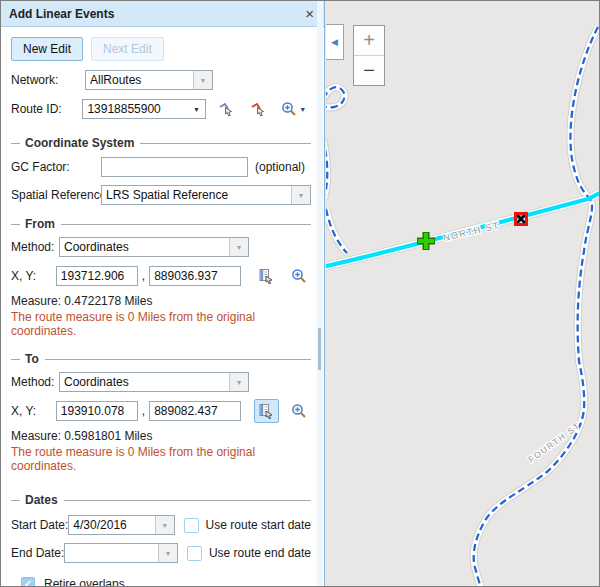  Describe the element at coordinates (47, 49) in the screenshot. I see `new-edit-button: New Edit` at that location.